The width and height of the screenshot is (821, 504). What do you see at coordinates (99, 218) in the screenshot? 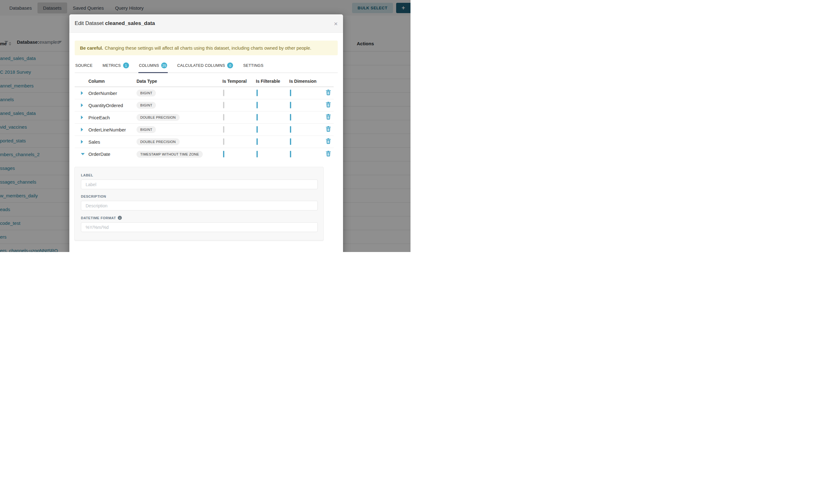
I see `datetime-format-label-text: DATETIME FORMAT` at bounding box center [99, 218].